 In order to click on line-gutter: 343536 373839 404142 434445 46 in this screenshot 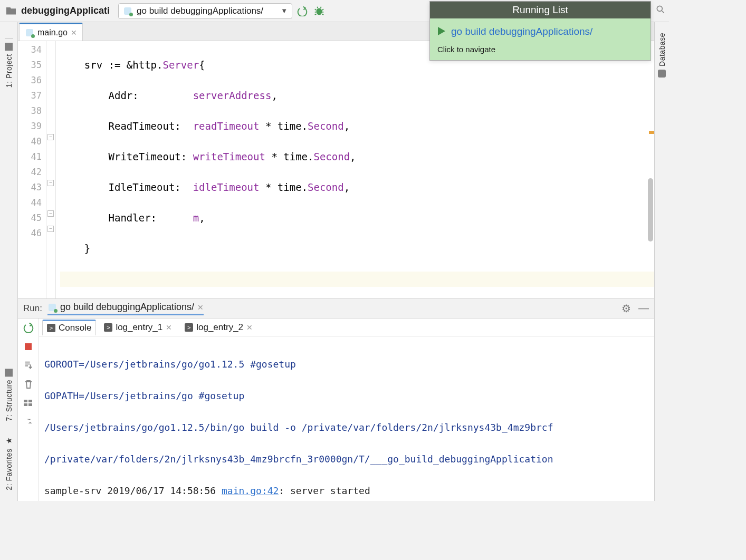, I will do `click(32, 170)`.